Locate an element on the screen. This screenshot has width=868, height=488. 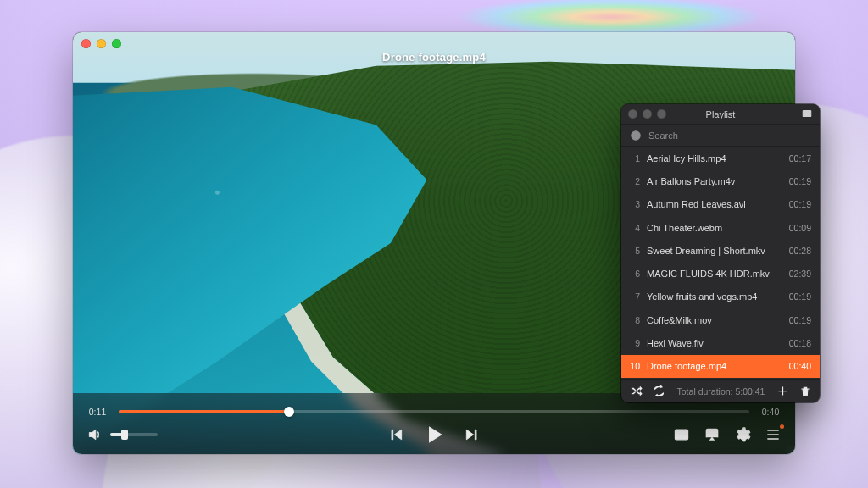
playlist-toggle-button is located at coordinates (773, 435).